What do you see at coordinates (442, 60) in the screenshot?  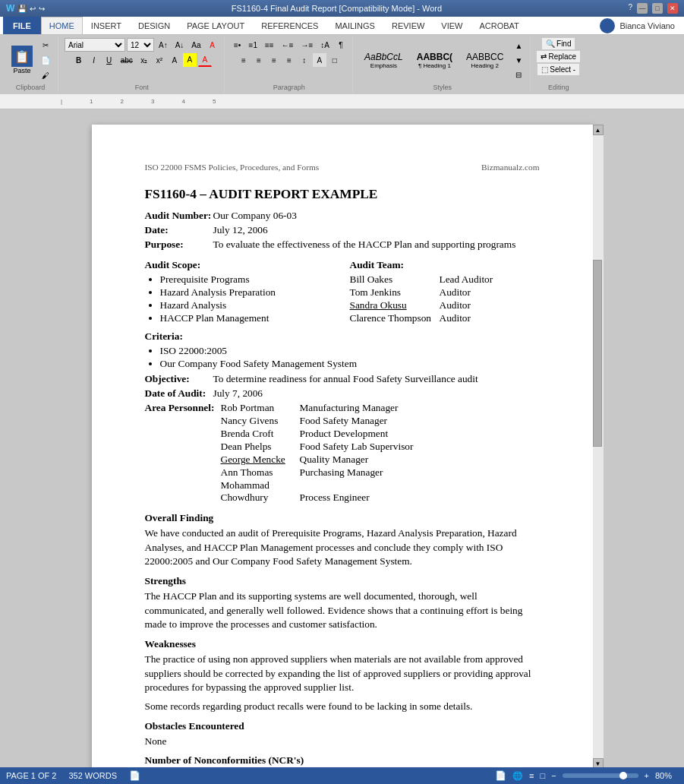 I see `styles-content: AaBbCcL Emphasis AABBC( ¶ Heading 1 AABB…` at bounding box center [442, 60].